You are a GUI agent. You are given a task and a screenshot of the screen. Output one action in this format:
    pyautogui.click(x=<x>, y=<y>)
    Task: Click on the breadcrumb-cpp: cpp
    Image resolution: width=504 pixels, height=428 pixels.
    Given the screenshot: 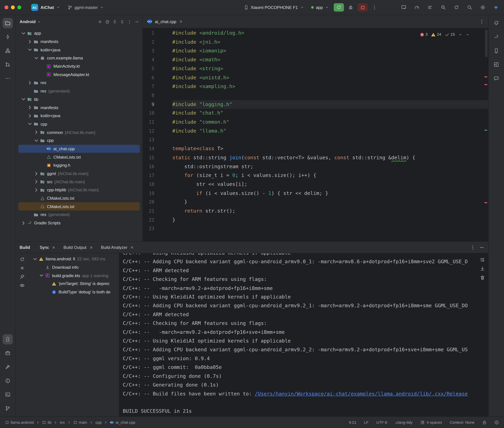 What is the action you would take?
    pyautogui.click(x=99, y=422)
    